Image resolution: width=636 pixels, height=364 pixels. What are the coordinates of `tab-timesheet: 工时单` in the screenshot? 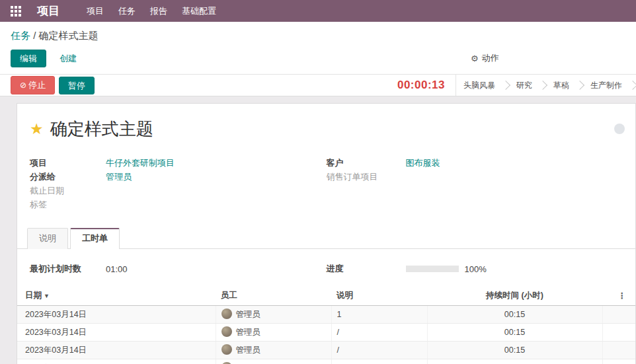 It's located at (95, 238).